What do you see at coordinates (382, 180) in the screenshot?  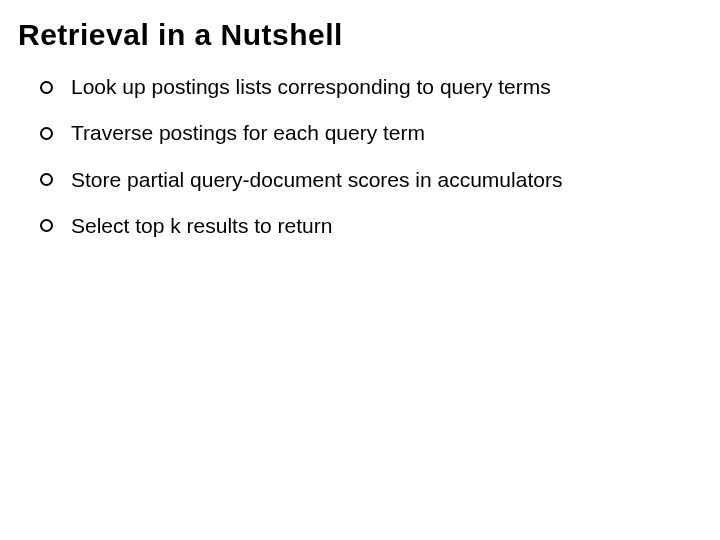 I see `bullet-text: Store partial query-document scores in a…` at bounding box center [382, 180].